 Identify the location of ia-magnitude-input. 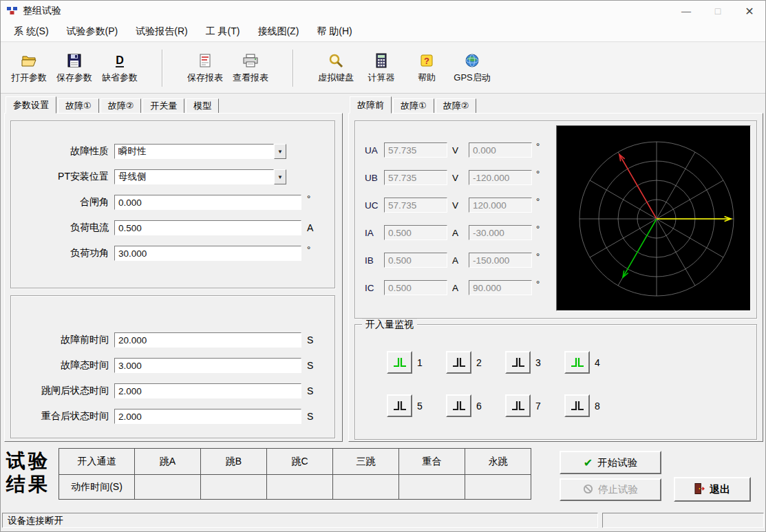
(416, 233).